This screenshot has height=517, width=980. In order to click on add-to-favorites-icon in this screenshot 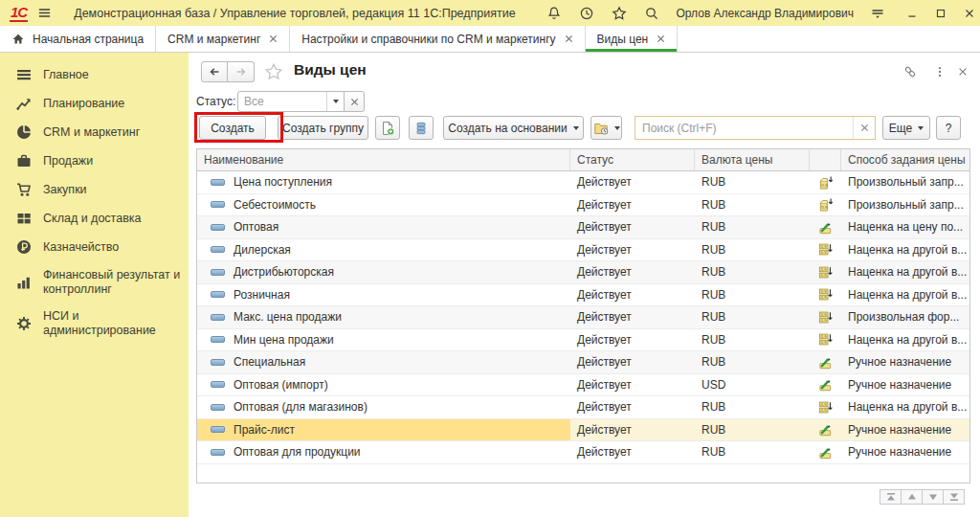, I will do `click(274, 73)`.